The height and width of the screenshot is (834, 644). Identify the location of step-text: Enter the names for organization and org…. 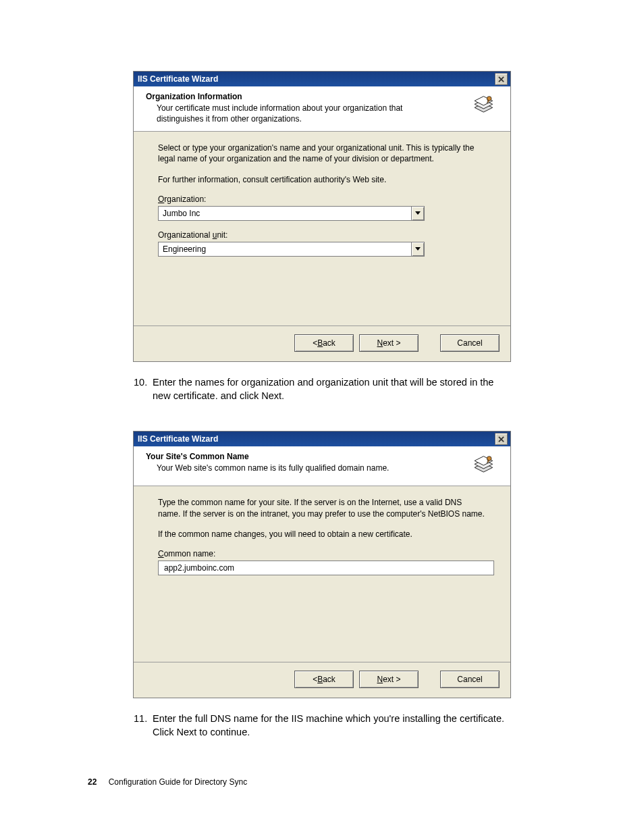
(331, 389).